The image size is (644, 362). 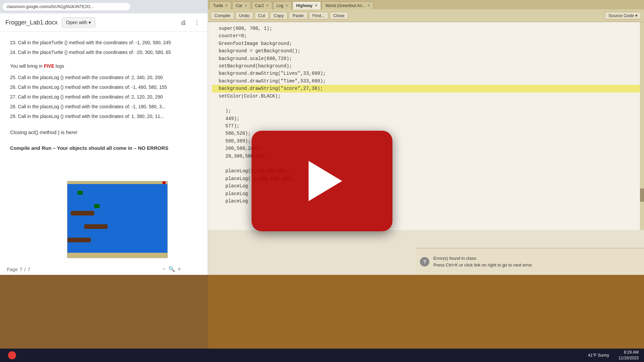 I want to click on page-total: 7, so click(x=29, y=269).